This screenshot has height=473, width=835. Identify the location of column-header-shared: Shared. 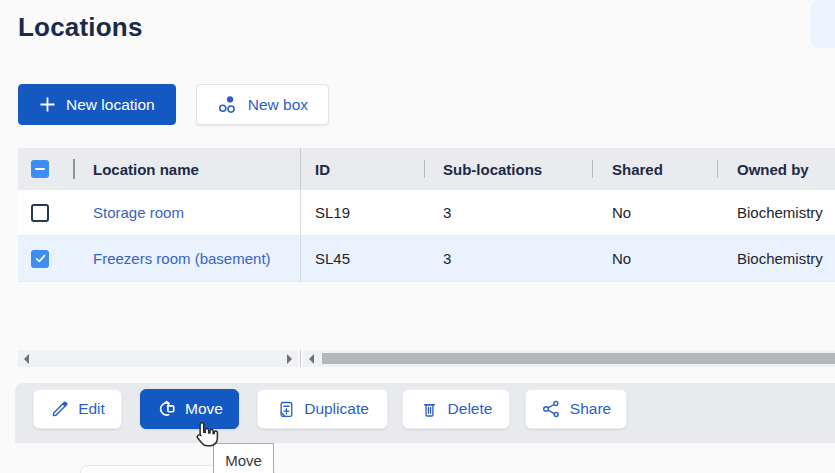
(654, 169).